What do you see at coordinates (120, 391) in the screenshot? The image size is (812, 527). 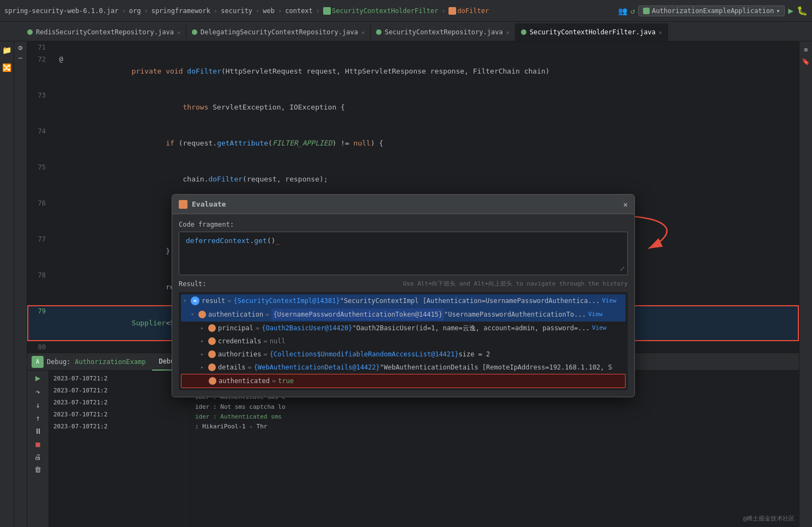 I see `log-entry-2: 2023-07-10T21:2` at bounding box center [120, 391].